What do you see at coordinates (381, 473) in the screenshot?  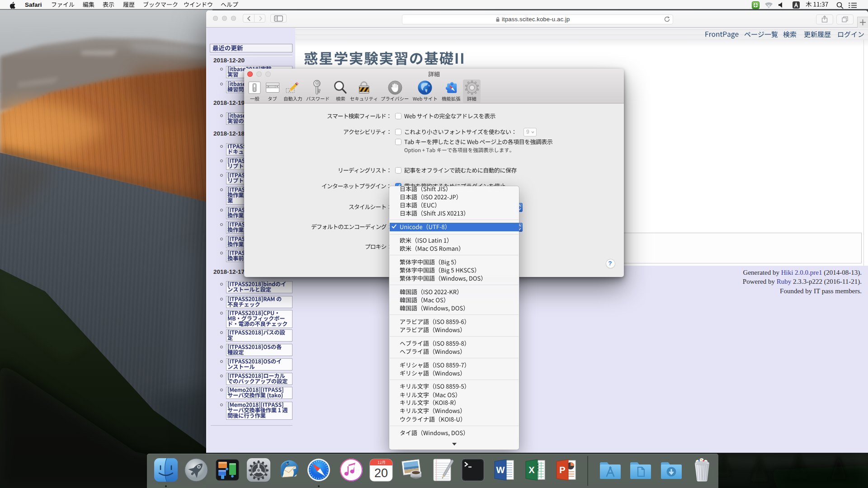 I see `svg-text: 20` at bounding box center [381, 473].